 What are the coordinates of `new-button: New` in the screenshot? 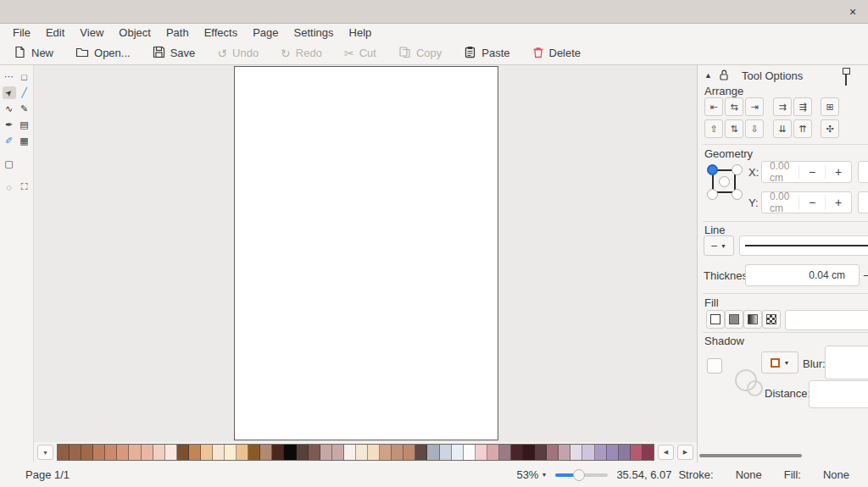 It's located at (34, 53).